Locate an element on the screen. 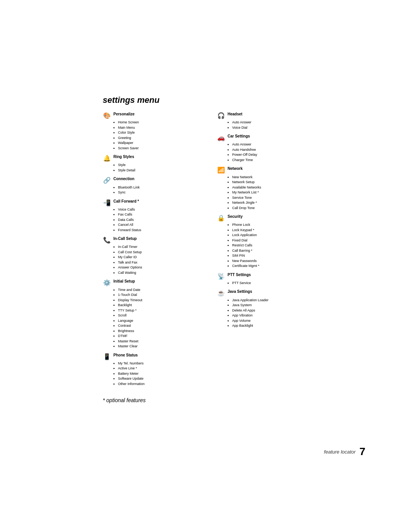  section-items-phone-status: My Tel. NumbersActive Line *Battery Mete… is located at coordinates (159, 374).